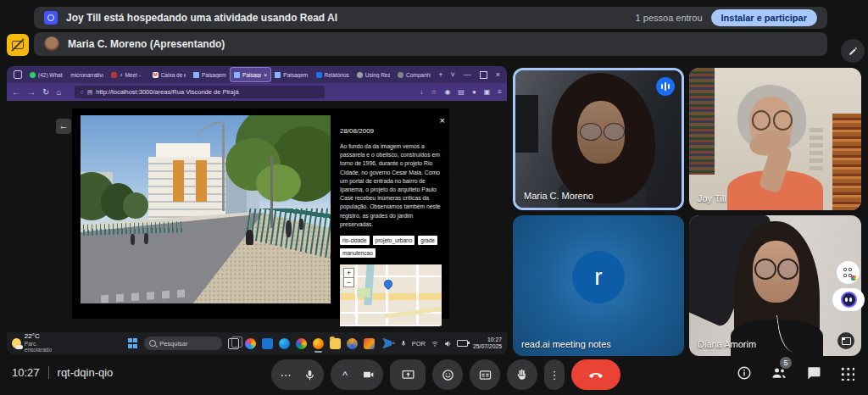 The image size is (868, 395). What do you see at coordinates (319, 344) in the screenshot?
I see `taskbar-app-firefox` at bounding box center [319, 344].